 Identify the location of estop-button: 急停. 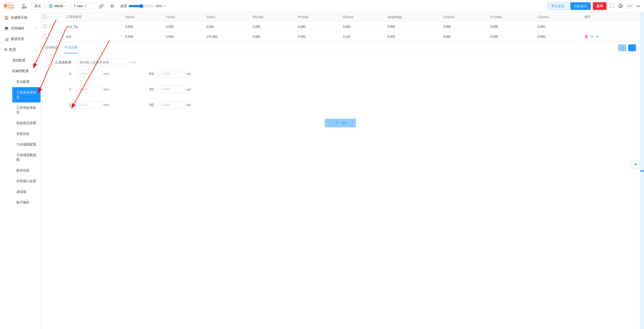
(600, 6).